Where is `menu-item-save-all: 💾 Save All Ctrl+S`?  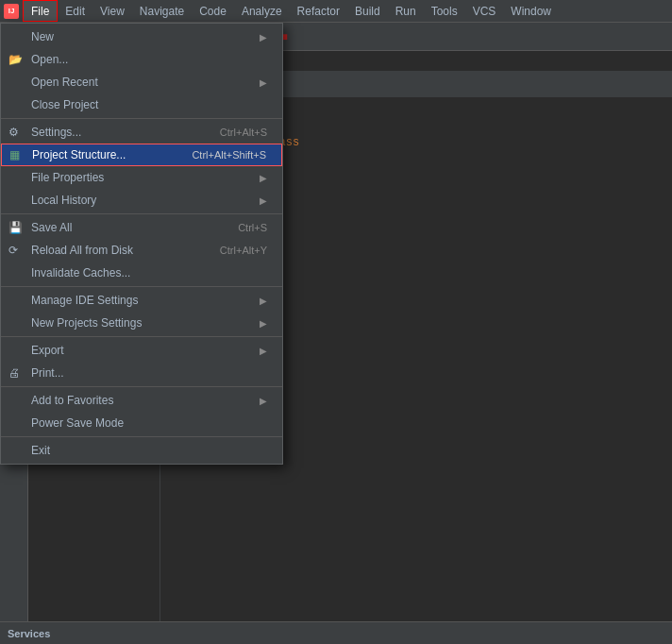 menu-item-save-all: 💾 Save All Ctrl+S is located at coordinates (142, 228).